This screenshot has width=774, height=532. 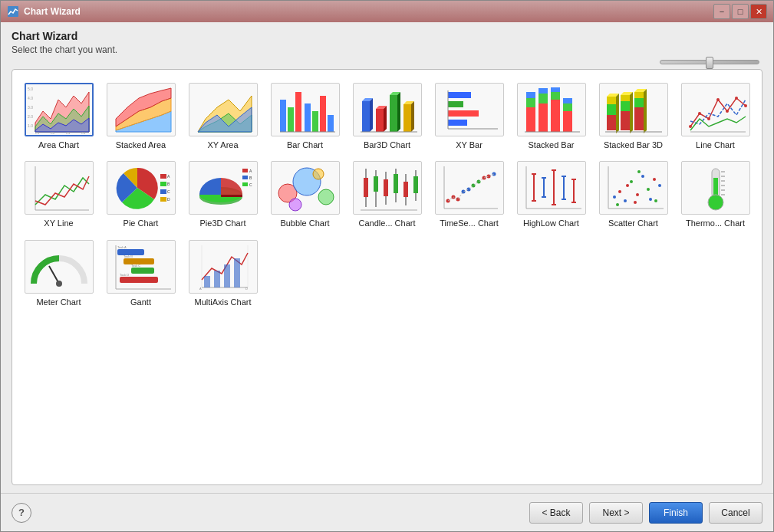 What do you see at coordinates (128, 256) in the screenshot?
I see `svg-text: Task B` at bounding box center [128, 256].